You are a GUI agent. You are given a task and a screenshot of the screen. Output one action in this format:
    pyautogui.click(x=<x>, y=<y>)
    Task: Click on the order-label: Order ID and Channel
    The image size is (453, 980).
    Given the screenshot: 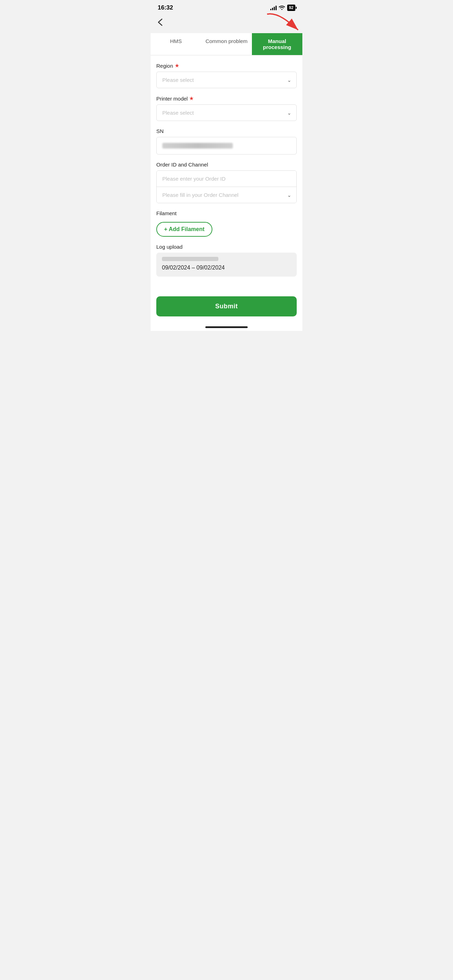 What is the action you would take?
    pyautogui.click(x=227, y=164)
    